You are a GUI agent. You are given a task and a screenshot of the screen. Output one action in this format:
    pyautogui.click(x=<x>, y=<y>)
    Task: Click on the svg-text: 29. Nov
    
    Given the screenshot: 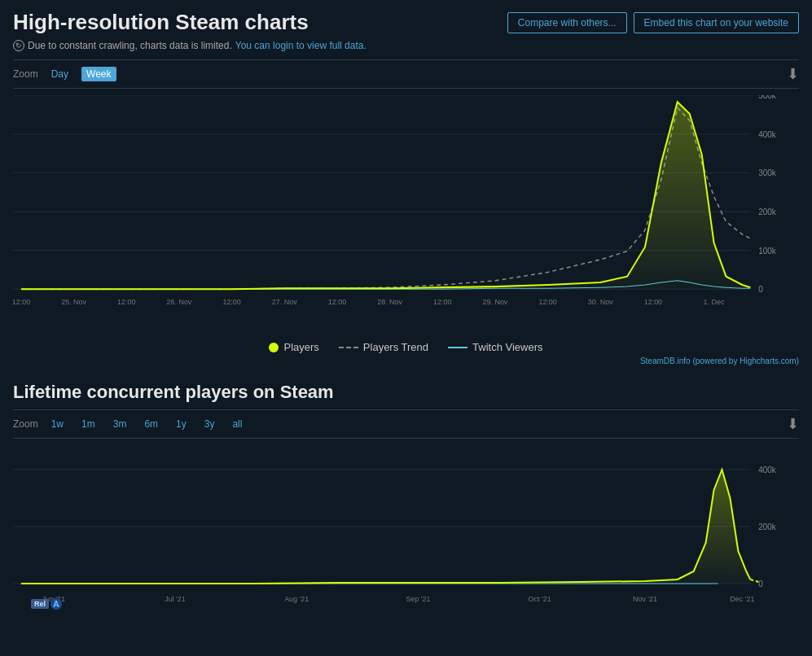 What is the action you would take?
    pyautogui.click(x=495, y=302)
    